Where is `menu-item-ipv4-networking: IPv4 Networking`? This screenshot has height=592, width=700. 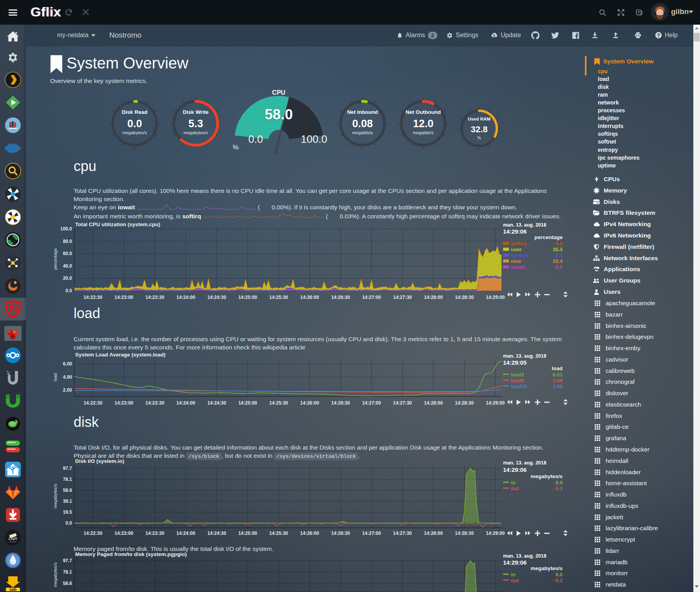
menu-item-ipv4-networking: IPv4 Networking is located at coordinates (622, 224).